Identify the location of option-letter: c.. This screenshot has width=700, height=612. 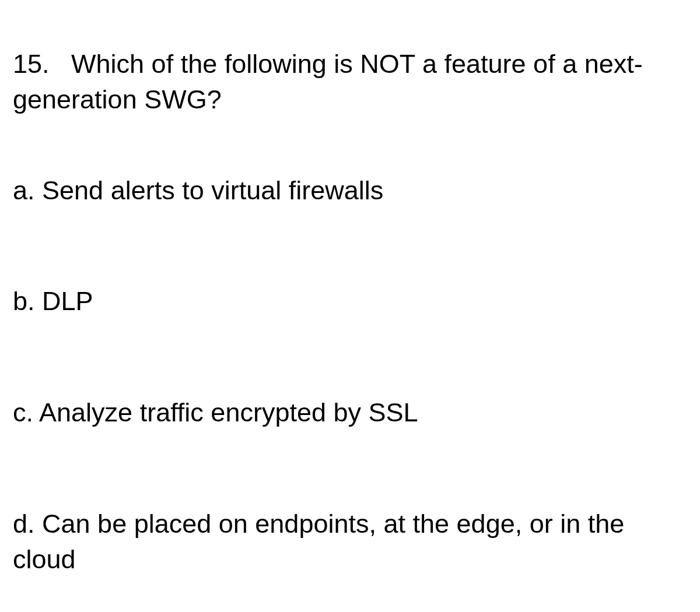
(23, 413).